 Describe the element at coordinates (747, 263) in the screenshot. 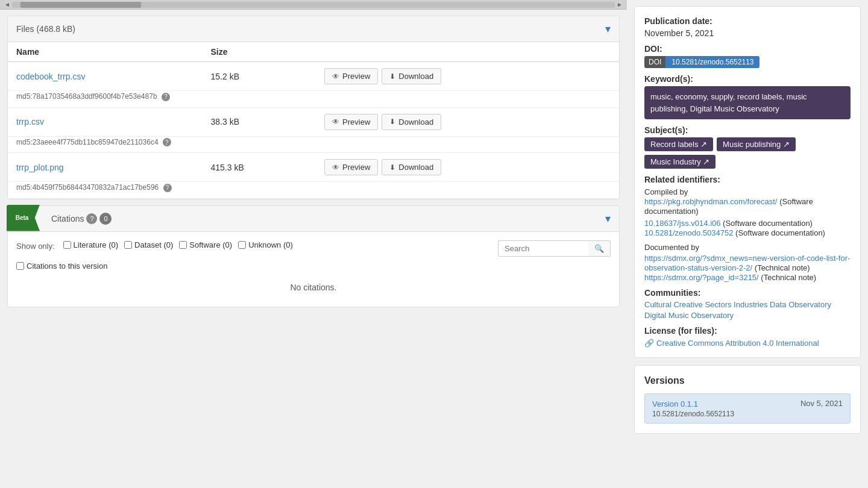

I see `documented-link-item: https://sdmx.org/?sdmx_news=new-version-…` at that location.